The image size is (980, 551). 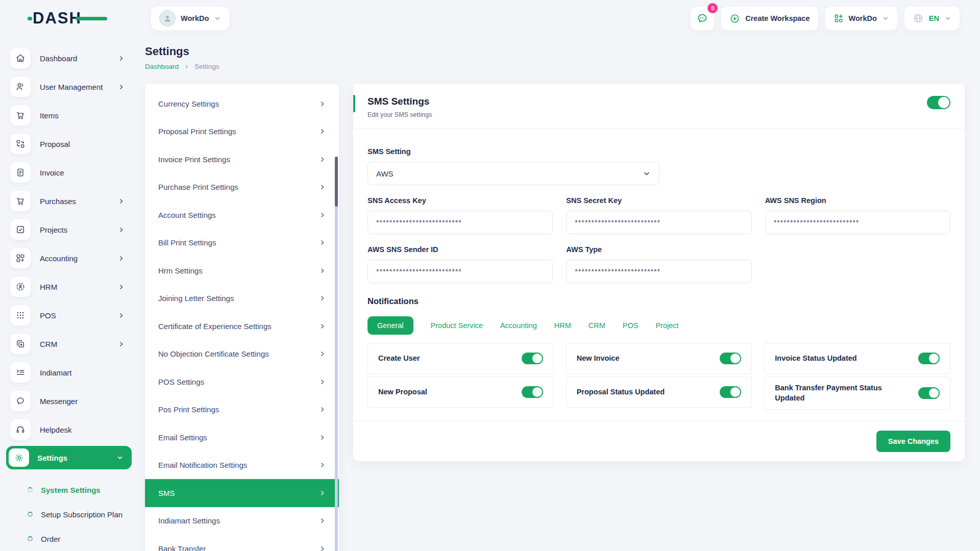 I want to click on sidebar-item-pos: POS, so click(x=69, y=315).